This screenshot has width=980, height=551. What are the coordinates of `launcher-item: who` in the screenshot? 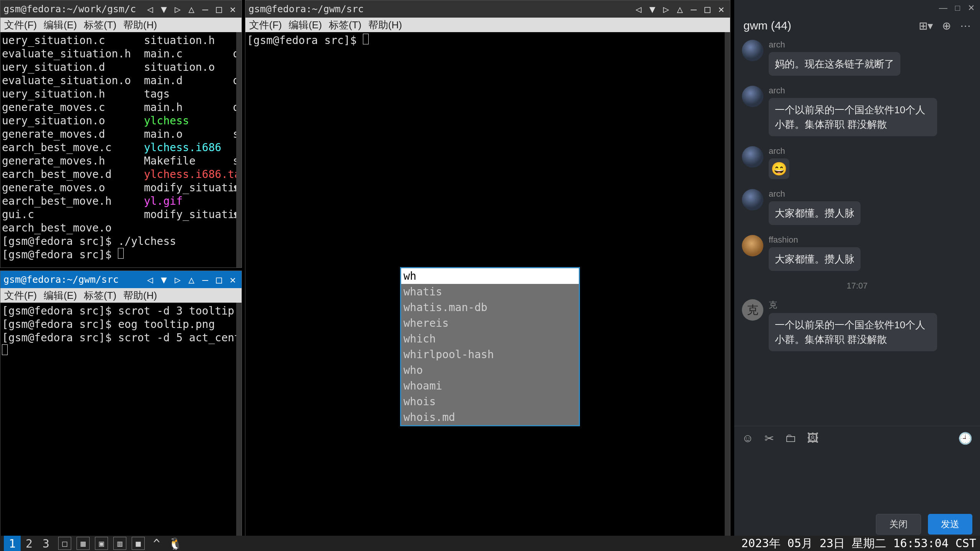 It's located at (490, 370).